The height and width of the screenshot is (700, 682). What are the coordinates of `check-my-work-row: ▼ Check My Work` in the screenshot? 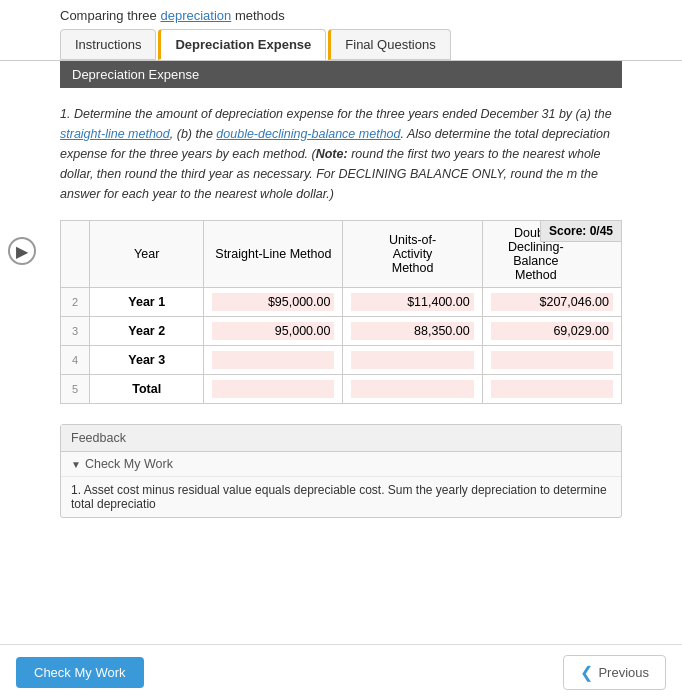 It's located at (341, 464).